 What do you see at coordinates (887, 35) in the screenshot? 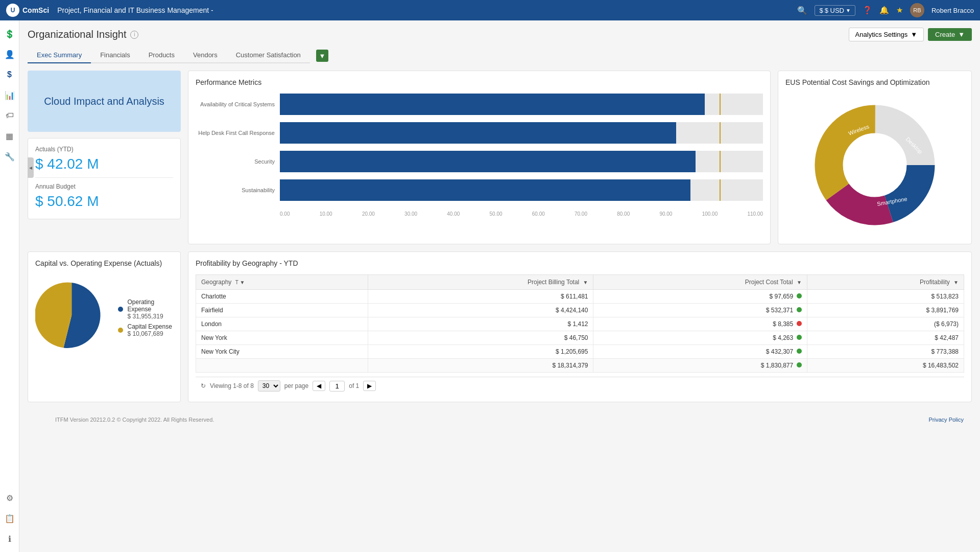
I see `analytics-settings-button: Analytics Settings ▼` at bounding box center [887, 35].